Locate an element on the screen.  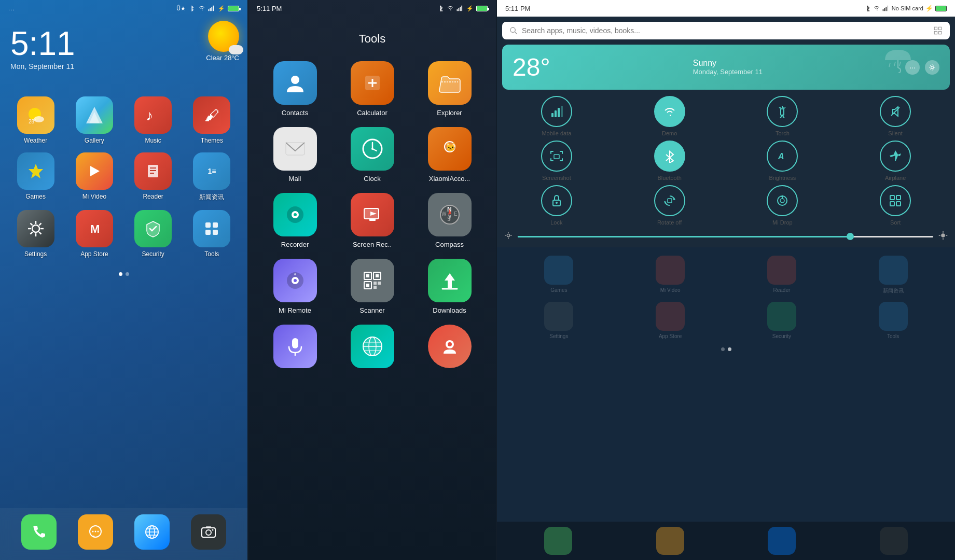
silent-btn is located at coordinates (895, 111).